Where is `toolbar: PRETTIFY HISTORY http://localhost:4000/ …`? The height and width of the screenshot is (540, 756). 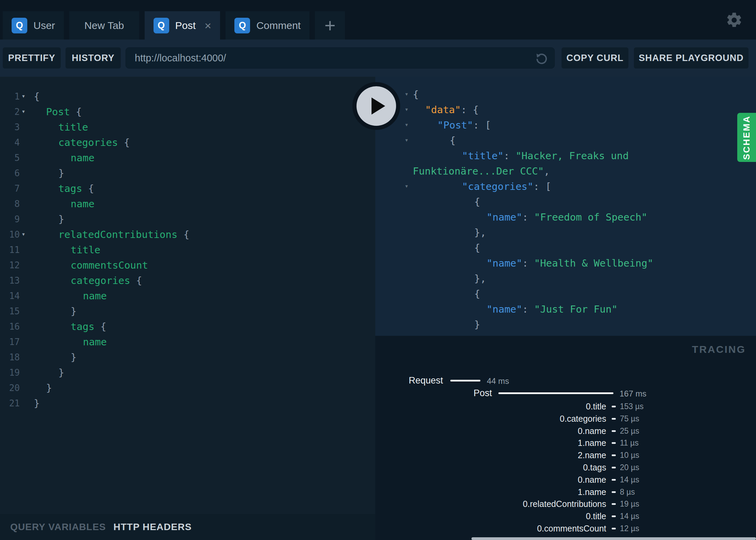
toolbar: PRETTIFY HISTORY http://localhost:4000/ … is located at coordinates (378, 58).